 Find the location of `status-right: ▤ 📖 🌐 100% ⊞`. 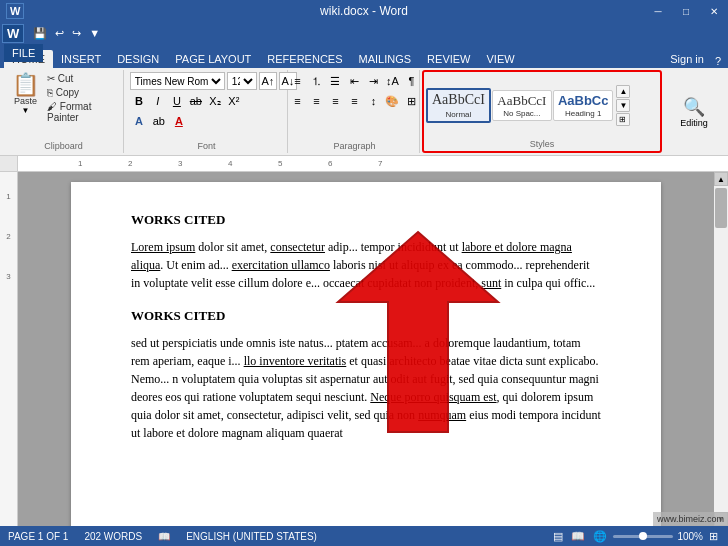

status-right: ▤ 📖 🌐 100% ⊞ is located at coordinates (636, 536).